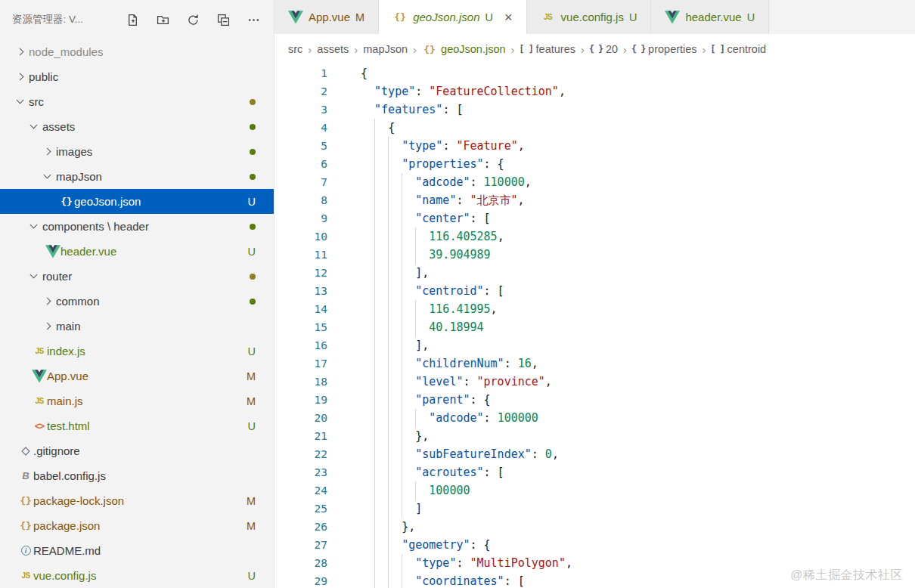  Describe the element at coordinates (556, 49) in the screenshot. I see `breadcrumb-label: features` at that location.